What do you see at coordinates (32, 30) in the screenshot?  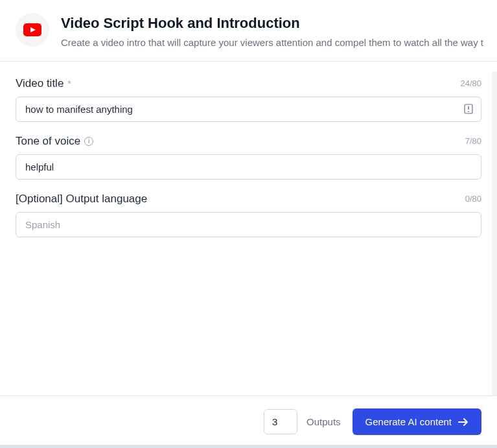 I see `youtube-icon-circle` at bounding box center [32, 30].